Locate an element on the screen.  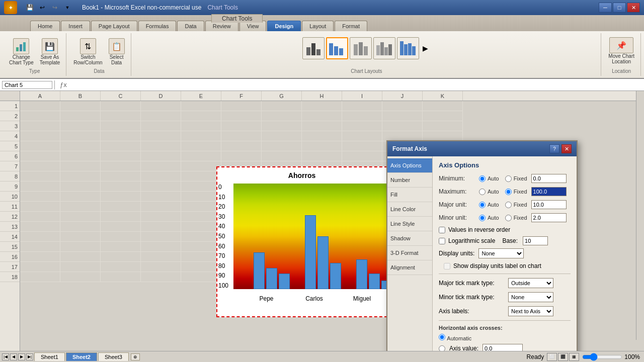
sidebar-item-line-color: Line Color is located at coordinates (410, 209).